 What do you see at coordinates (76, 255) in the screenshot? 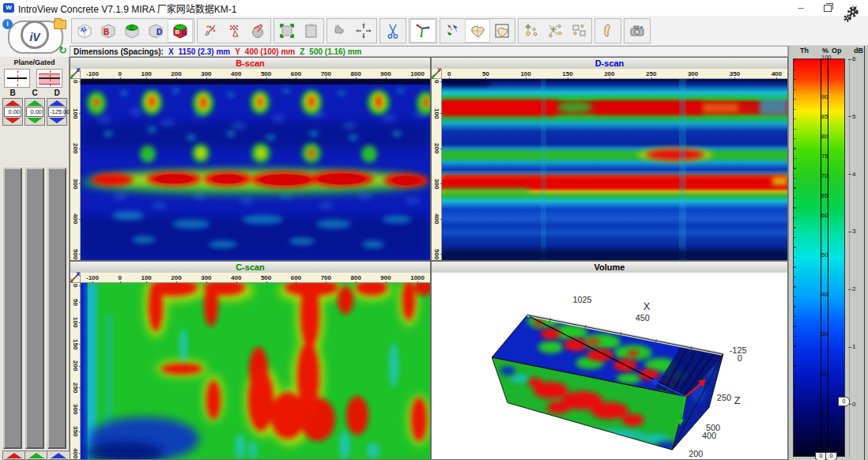
I see `axis-tick-label: 500` at bounding box center [76, 255].